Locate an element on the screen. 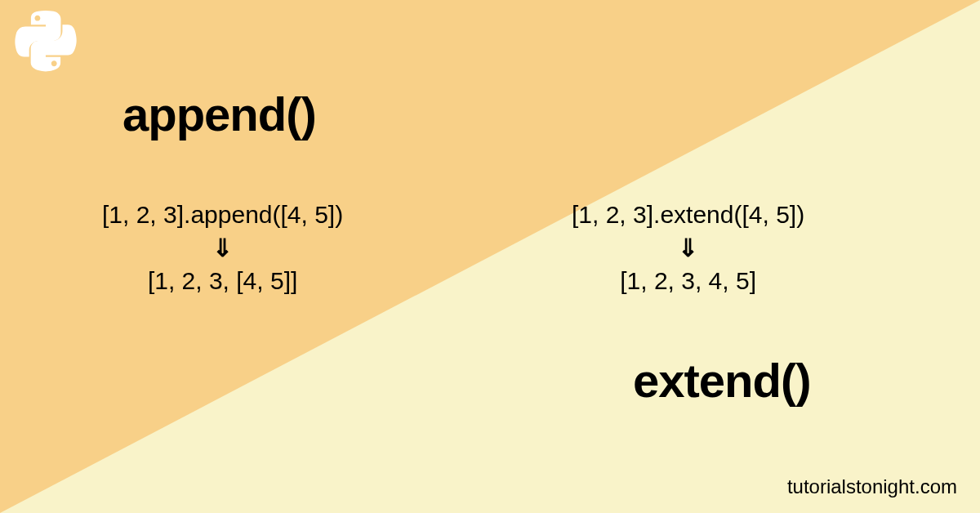 The image size is (980, 513). append-example-block: [1, 2, 3].append([3, 4]) ⇓ [1, 2, 3, [4,… is located at coordinates (222, 248).